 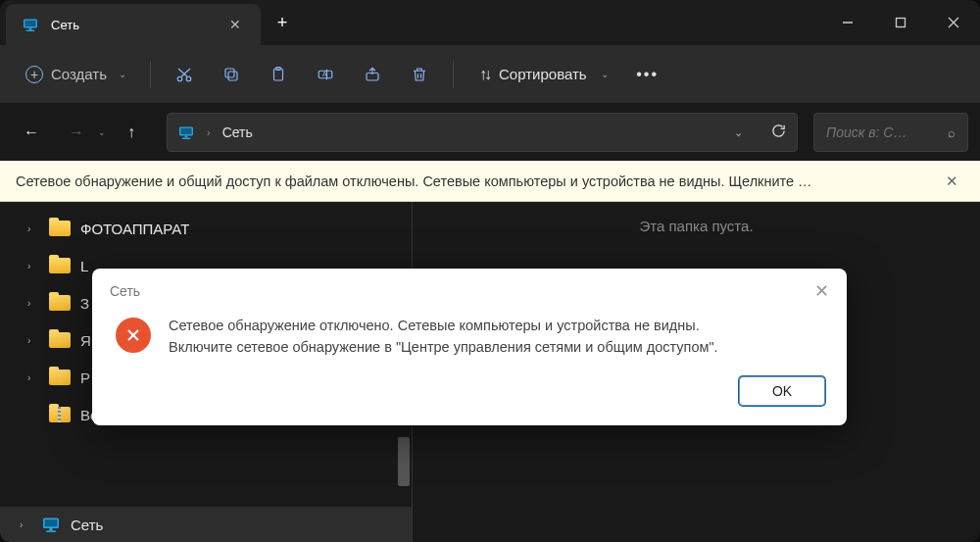 What do you see at coordinates (78, 74) in the screenshot?
I see `create-label: Создать` at bounding box center [78, 74].